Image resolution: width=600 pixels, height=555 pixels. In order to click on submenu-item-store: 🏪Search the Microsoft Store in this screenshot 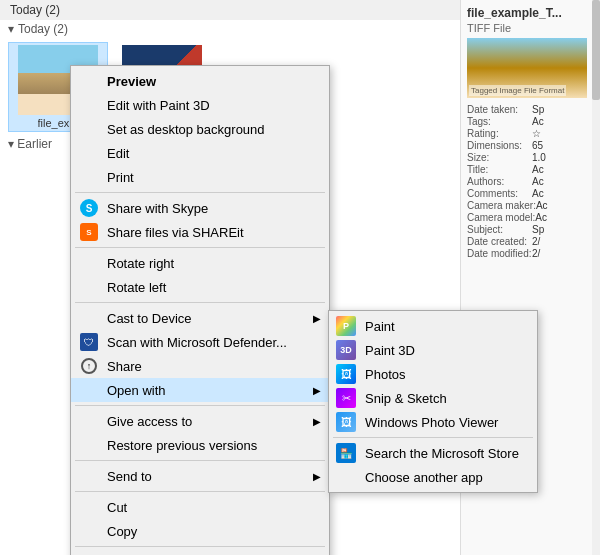, I will do `click(433, 453)`.